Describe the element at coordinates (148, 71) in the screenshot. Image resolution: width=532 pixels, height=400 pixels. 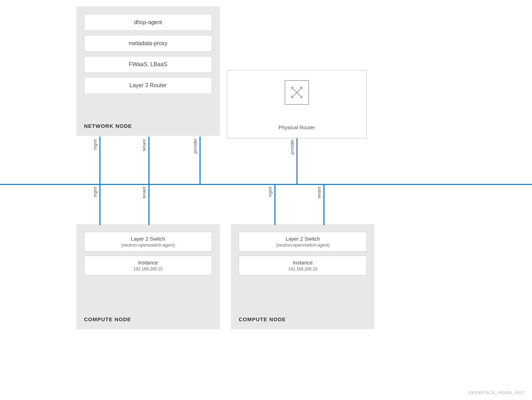
I see `network-node-box: dhcp-agent metadata-proxy FWaaS, LBaaS L…` at that location.